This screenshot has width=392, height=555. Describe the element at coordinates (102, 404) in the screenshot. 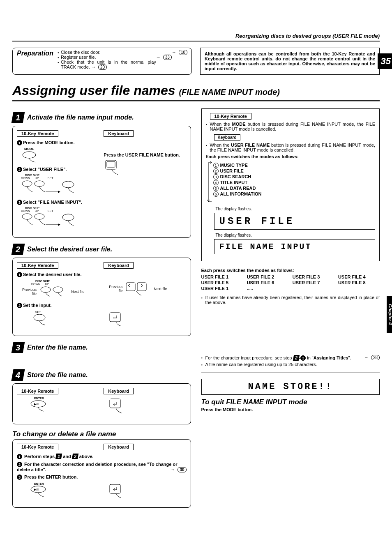

I see `step-4-box: 10-Key Remote ENTER ▶/II Keyboard` at that location.